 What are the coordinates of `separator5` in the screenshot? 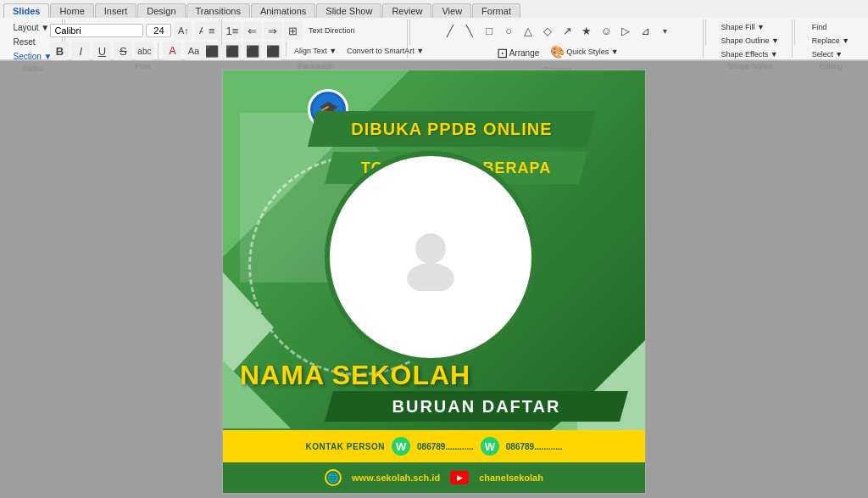 It's located at (795, 32).